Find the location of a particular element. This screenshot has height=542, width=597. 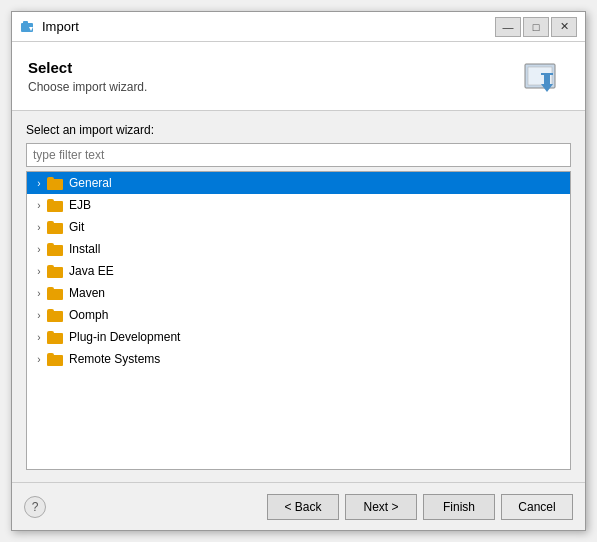

title-bar: Import — □ ✕ is located at coordinates (298, 27).